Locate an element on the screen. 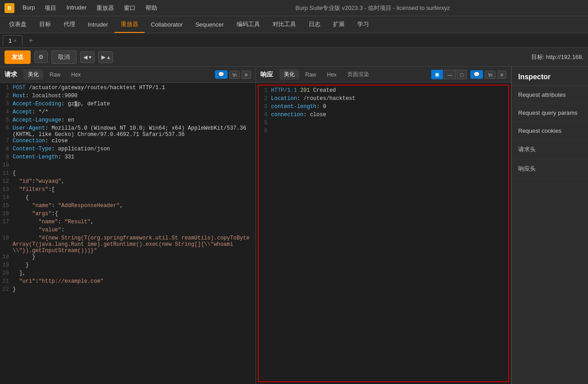 Image resolution: width=588 pixels, height=384 pixels. code-line-4: 4 Accept: */* is located at coordinates (128, 113).